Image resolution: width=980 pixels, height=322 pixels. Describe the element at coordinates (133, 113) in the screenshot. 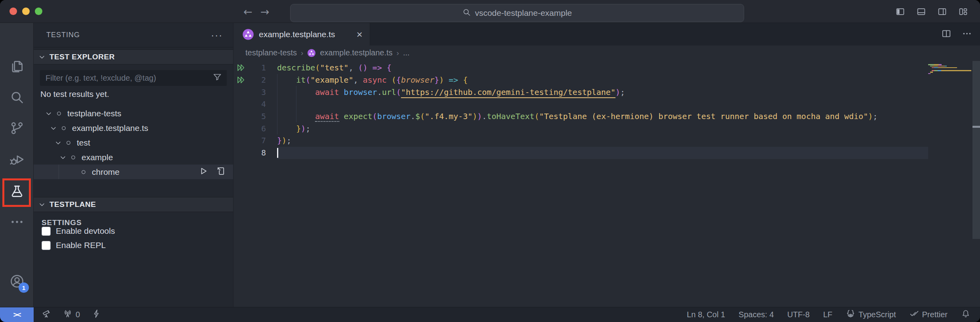

I see `tree-item-testplane-tests: testplane-tests` at that location.